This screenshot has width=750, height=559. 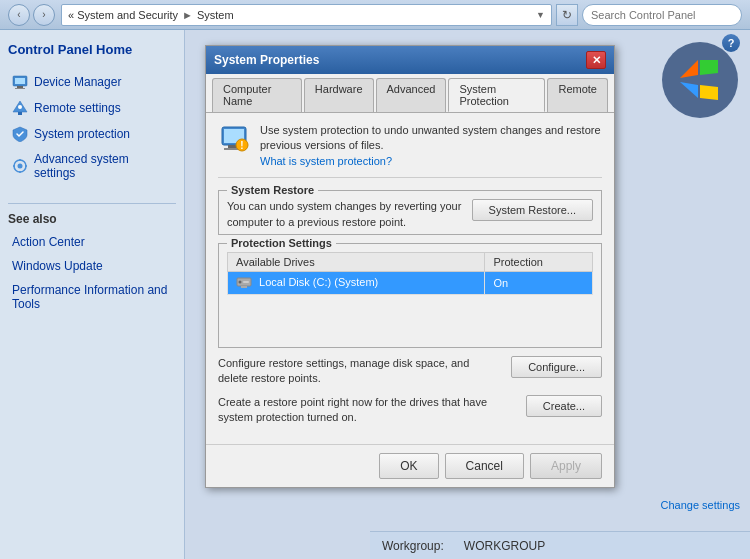 I want to click on workgroup-label: Workgroup:, so click(x=413, y=546).